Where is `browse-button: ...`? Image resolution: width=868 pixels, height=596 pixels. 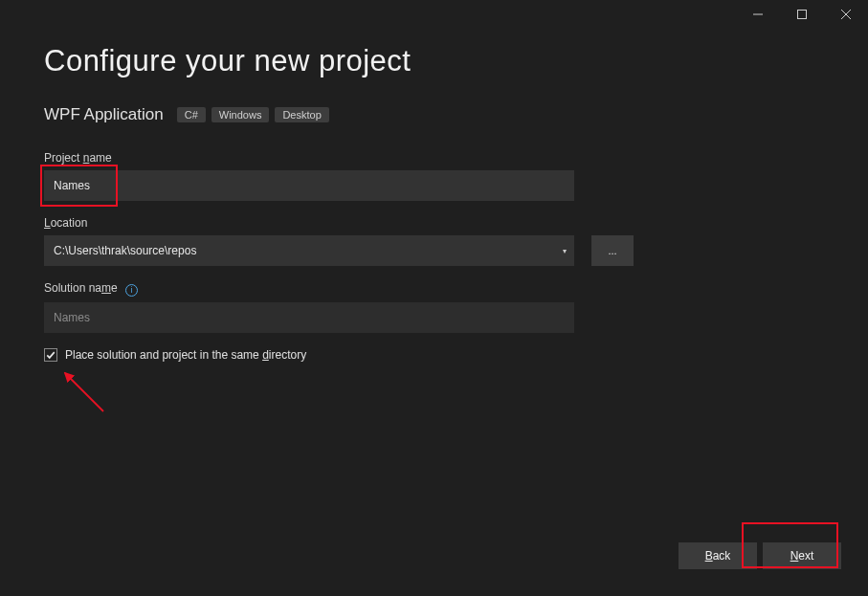 browse-button: ... is located at coordinates (612, 251).